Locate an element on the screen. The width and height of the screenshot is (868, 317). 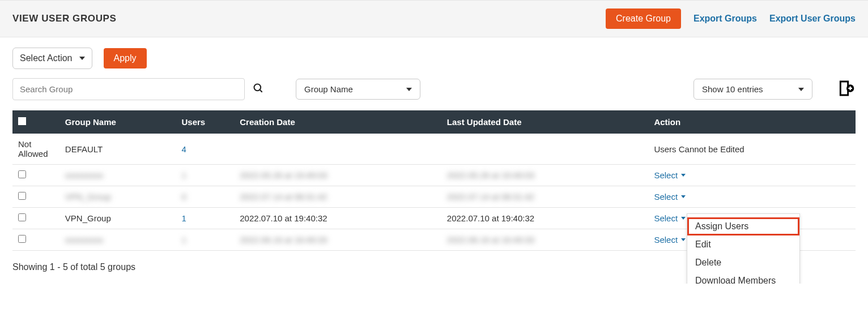
apply-button: Apply is located at coordinates (125, 58).